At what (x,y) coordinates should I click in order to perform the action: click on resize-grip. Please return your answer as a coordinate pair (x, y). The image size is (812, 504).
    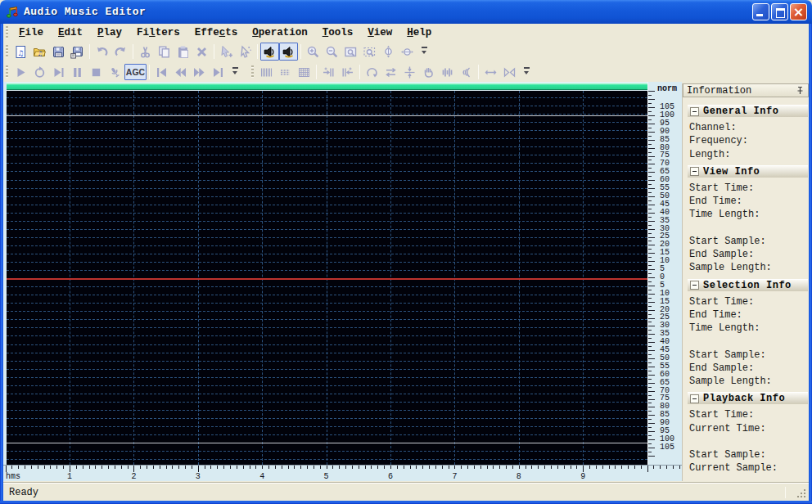
    Looking at the image, I should click on (805, 497).